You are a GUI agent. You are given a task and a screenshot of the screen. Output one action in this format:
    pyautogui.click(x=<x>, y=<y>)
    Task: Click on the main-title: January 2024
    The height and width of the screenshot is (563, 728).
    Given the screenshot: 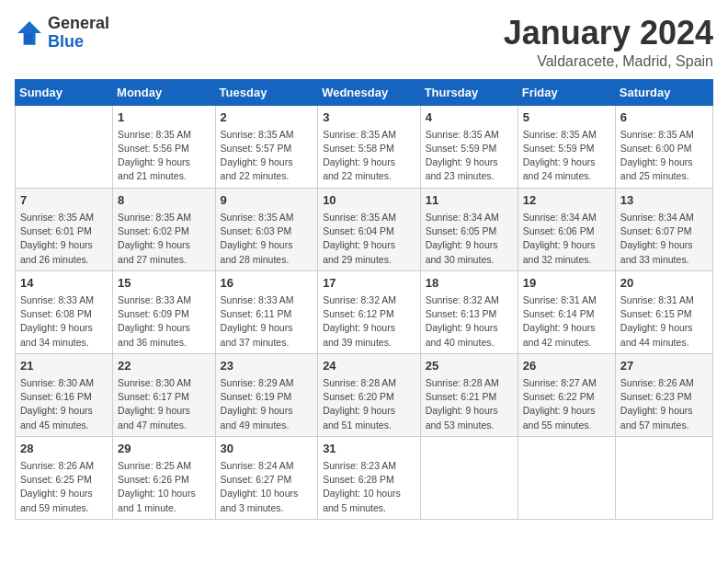 What is the action you would take?
    pyautogui.click(x=609, y=33)
    